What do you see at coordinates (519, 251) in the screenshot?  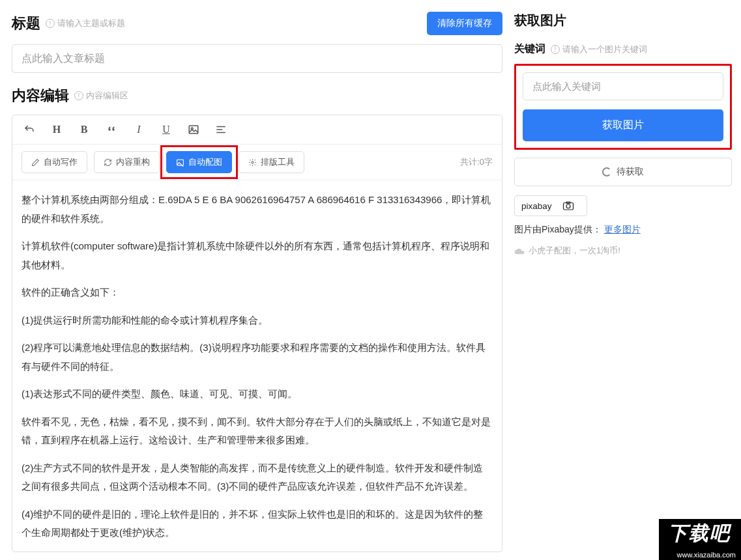 I see `cloud-icon` at bounding box center [519, 251].